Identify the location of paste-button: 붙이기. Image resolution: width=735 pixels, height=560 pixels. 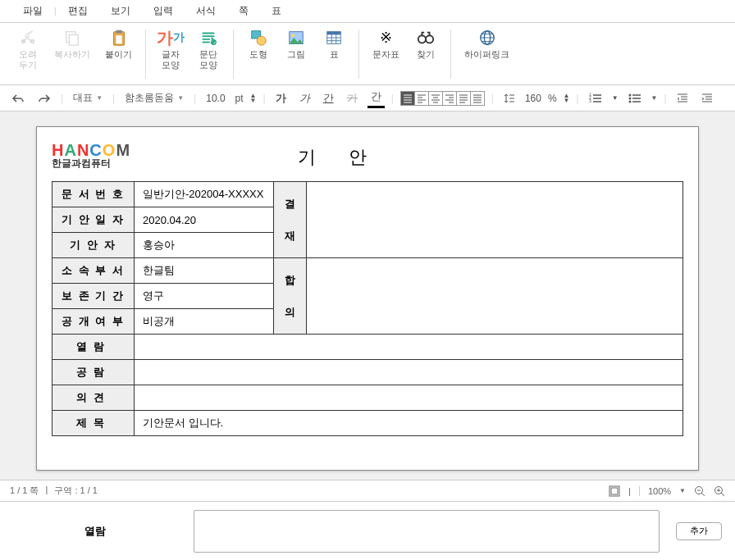
(118, 49).